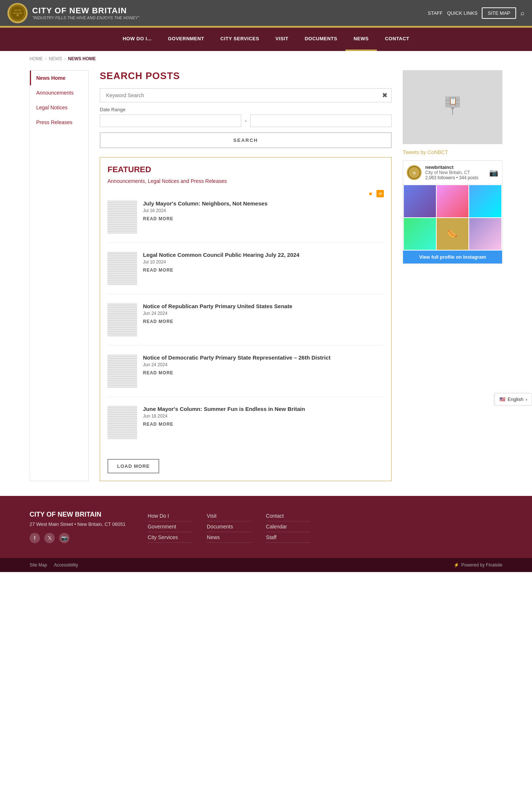 The height and width of the screenshot is (786, 532). Describe the element at coordinates (171, 121) in the screenshot. I see `date-from-input` at that location.